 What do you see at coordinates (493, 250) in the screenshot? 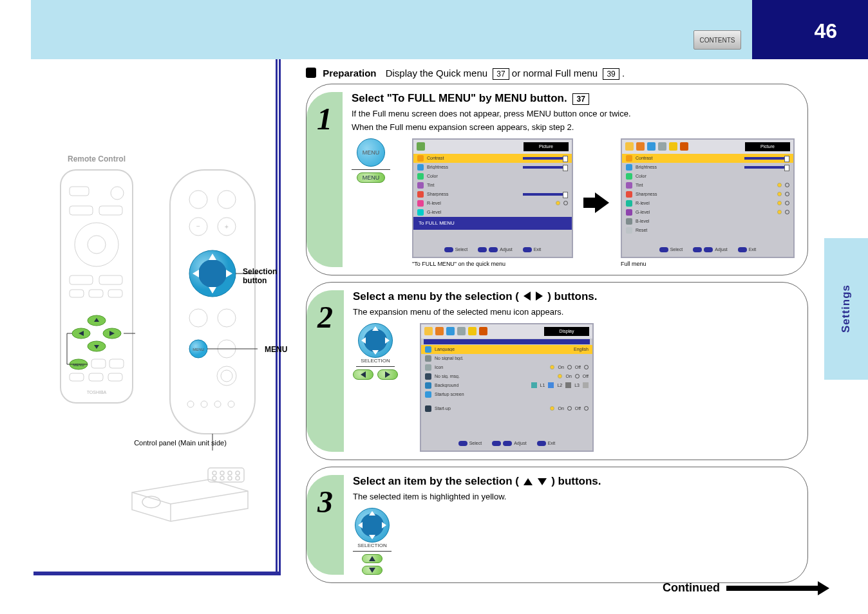
I see `osd-quick-footer: Select Adjust Exit` at bounding box center [493, 250].